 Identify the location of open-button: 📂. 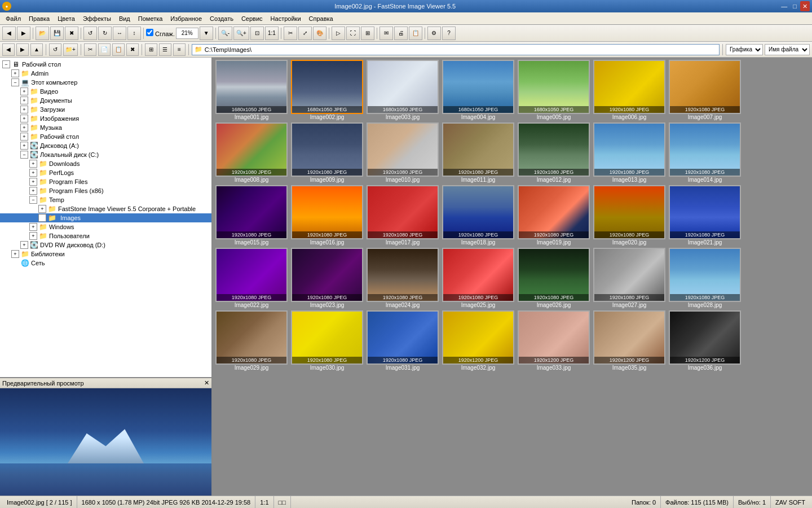
(42, 33).